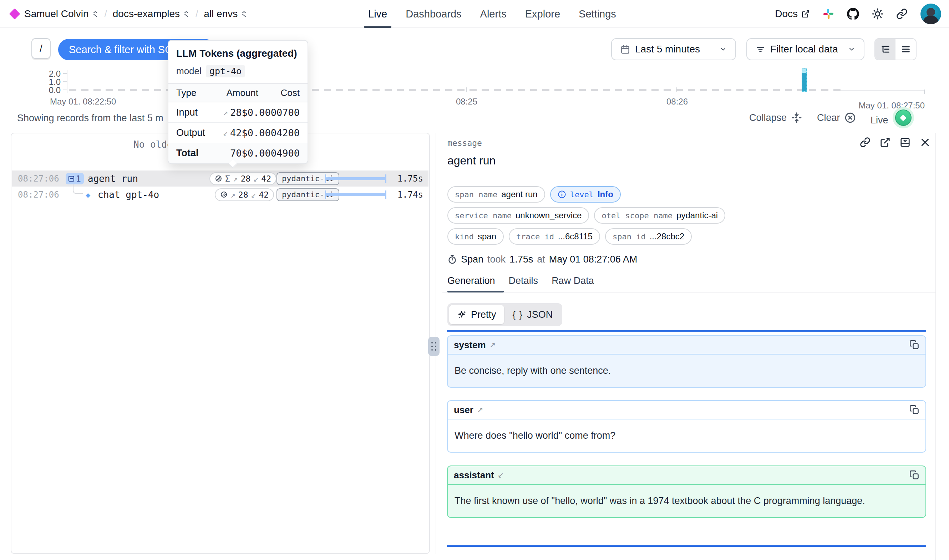 The width and height of the screenshot is (949, 560). Describe the element at coordinates (113, 179) in the screenshot. I see `span-name: agent run` at that location.